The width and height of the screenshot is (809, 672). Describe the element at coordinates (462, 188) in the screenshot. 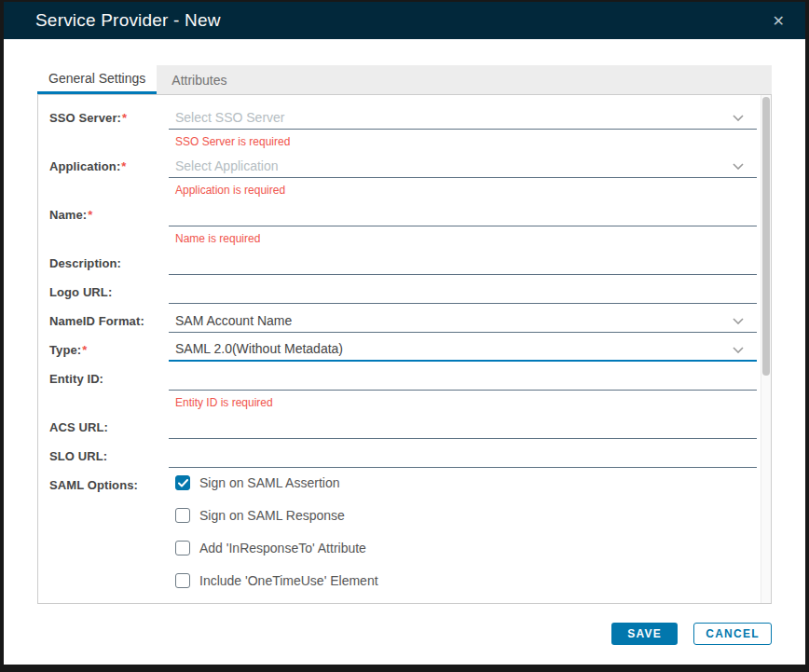

I see `field-error: Application is required` at that location.